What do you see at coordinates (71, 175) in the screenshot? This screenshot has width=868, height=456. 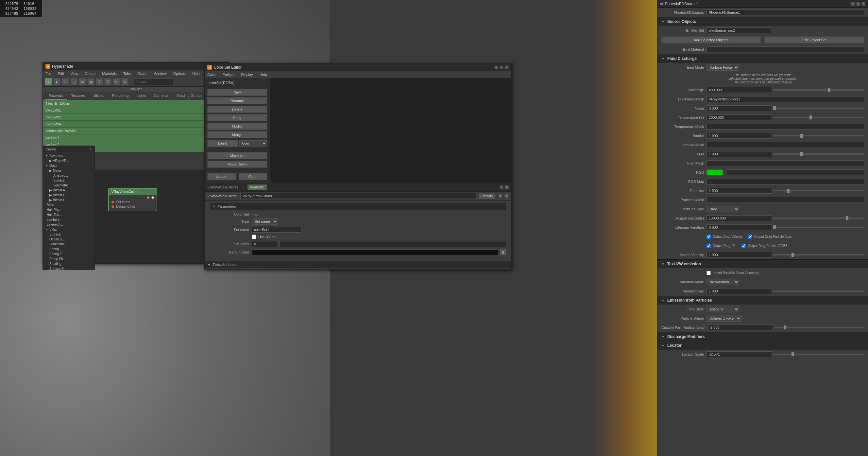 I see `tree-item-anisotro: Anisotro...` at bounding box center [71, 175].